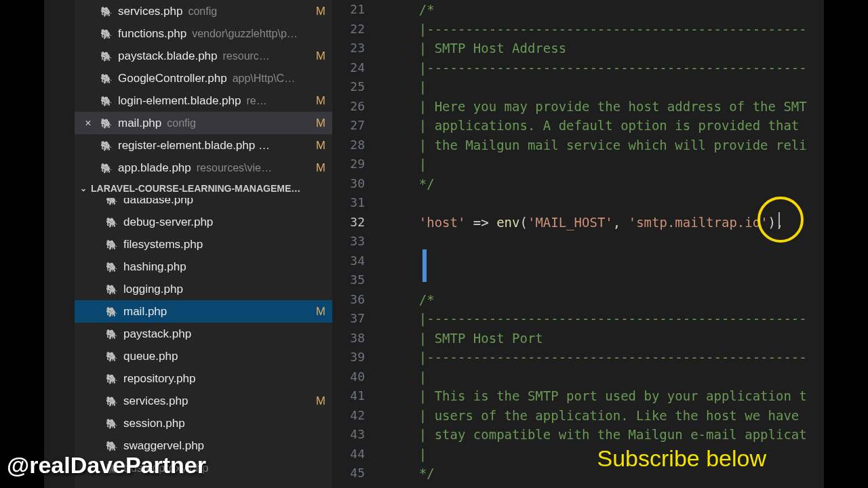 This screenshot has height=488, width=868. I want to click on file-name: GoogleController.php, so click(172, 79).